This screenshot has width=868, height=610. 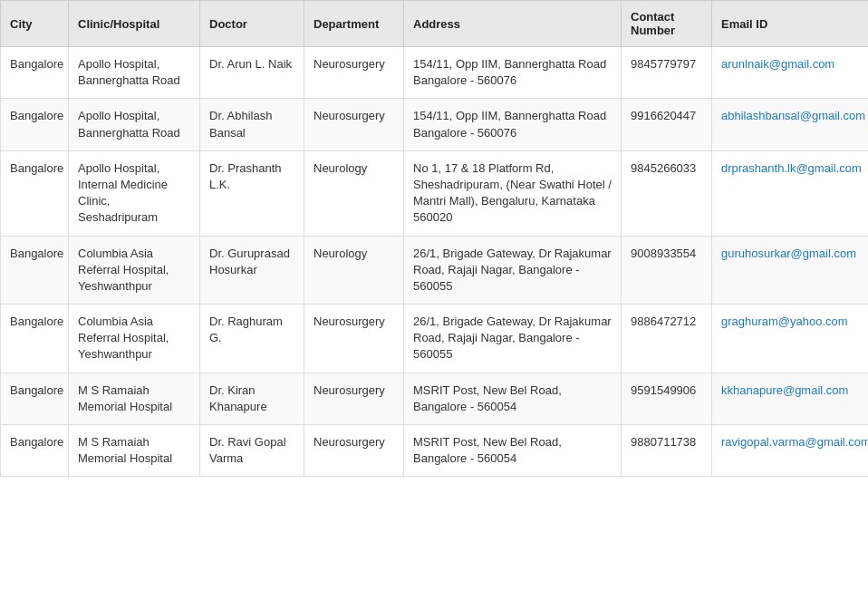 What do you see at coordinates (667, 270) in the screenshot?
I see `cell-contact: 9008933554` at bounding box center [667, 270].